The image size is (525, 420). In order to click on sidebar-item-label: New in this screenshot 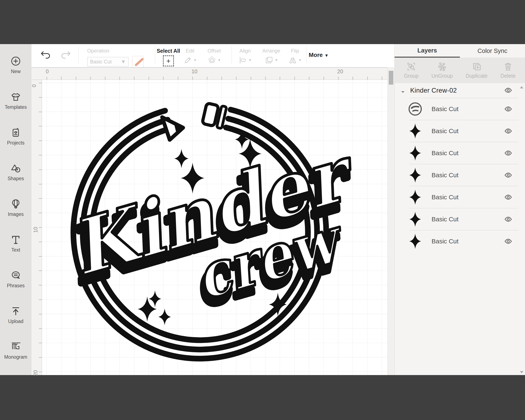, I will do `click(16, 72)`.